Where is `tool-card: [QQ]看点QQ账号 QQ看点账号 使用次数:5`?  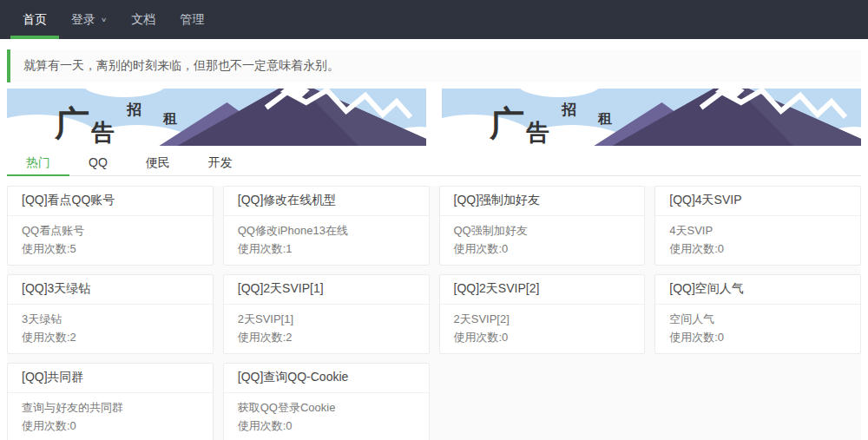
tool-card: [QQ]看点QQ账号 QQ看点账号 使用次数:5 is located at coordinates (110, 226).